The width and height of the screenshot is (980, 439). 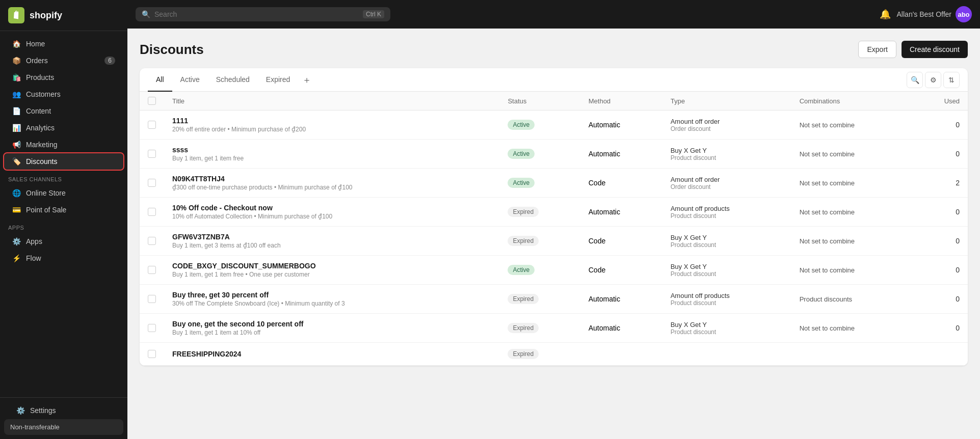 What do you see at coordinates (853, 328) in the screenshot?
I see `row-combinations-cell: Not set to combine` at bounding box center [853, 328].